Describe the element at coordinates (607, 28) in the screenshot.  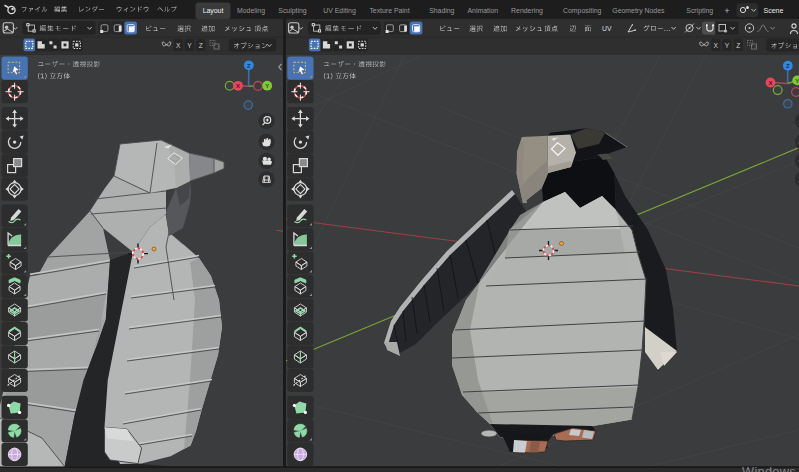
I see `svg-text: UV` at that location.